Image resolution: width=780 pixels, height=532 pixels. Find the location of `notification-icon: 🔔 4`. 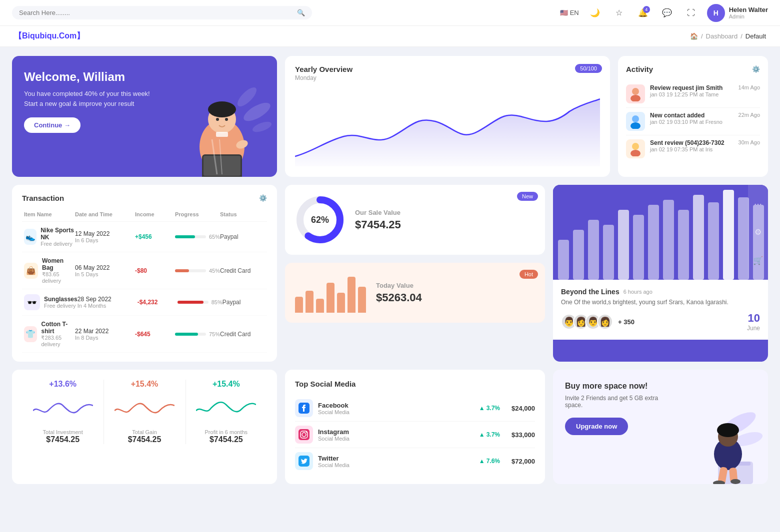

notification-icon: 🔔 4 is located at coordinates (643, 13).